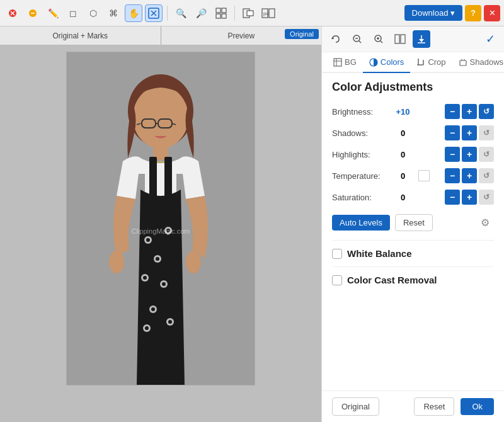 The width and height of the screenshot is (504, 422). Describe the element at coordinates (414, 223) in the screenshot. I see `reset-adjustments-button: Reset` at that location.